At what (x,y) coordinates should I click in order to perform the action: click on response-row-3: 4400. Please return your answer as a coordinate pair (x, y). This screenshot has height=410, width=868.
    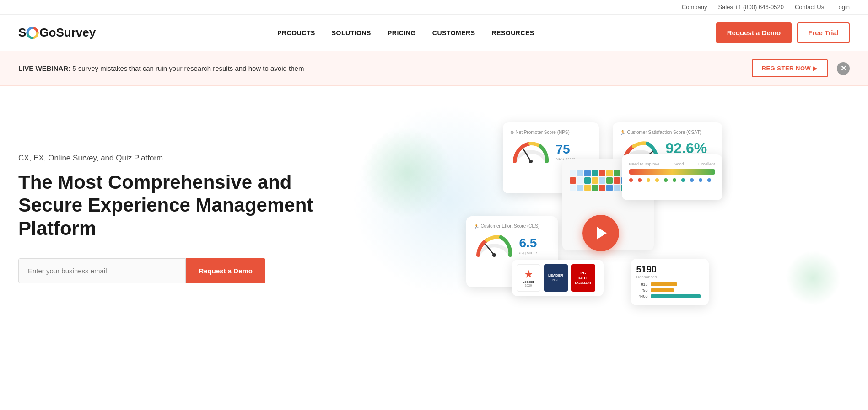
    Looking at the image, I should click on (670, 296).